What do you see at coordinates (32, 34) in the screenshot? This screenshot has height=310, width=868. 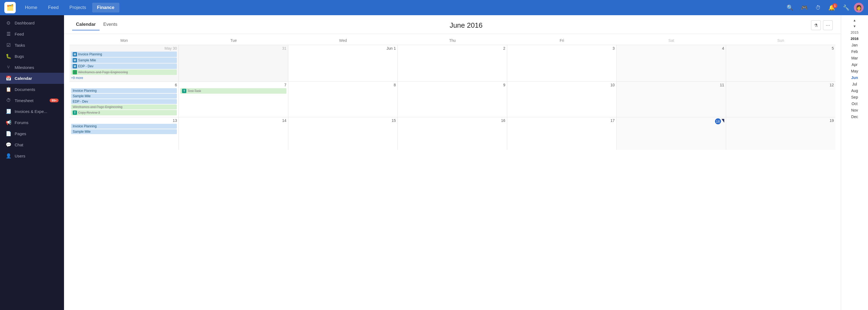 I see `sidebar-item-feed: ☰ Feed` at bounding box center [32, 34].